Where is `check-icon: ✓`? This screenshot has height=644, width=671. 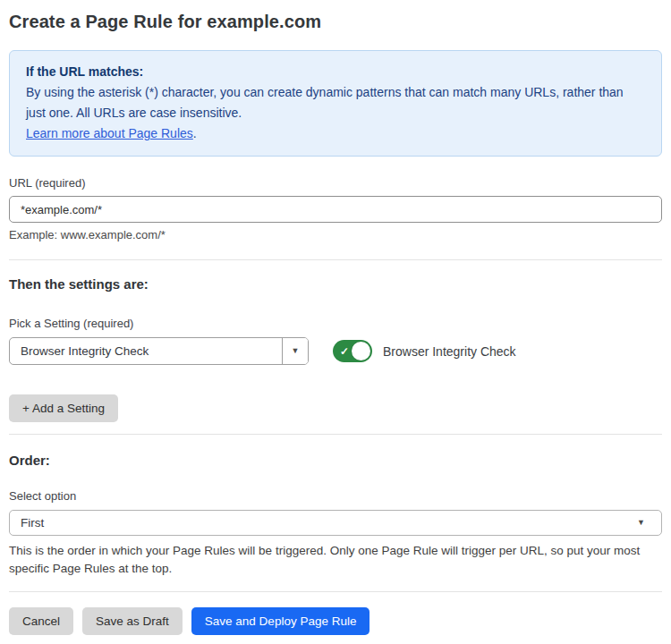 check-icon: ✓ is located at coordinates (344, 351).